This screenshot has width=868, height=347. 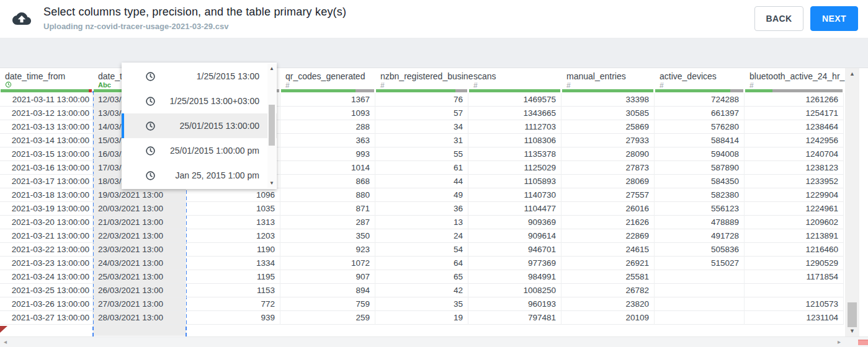 What do you see at coordinates (515, 222) in the screenshot?
I see `table-cell: 909369` at bounding box center [515, 222].